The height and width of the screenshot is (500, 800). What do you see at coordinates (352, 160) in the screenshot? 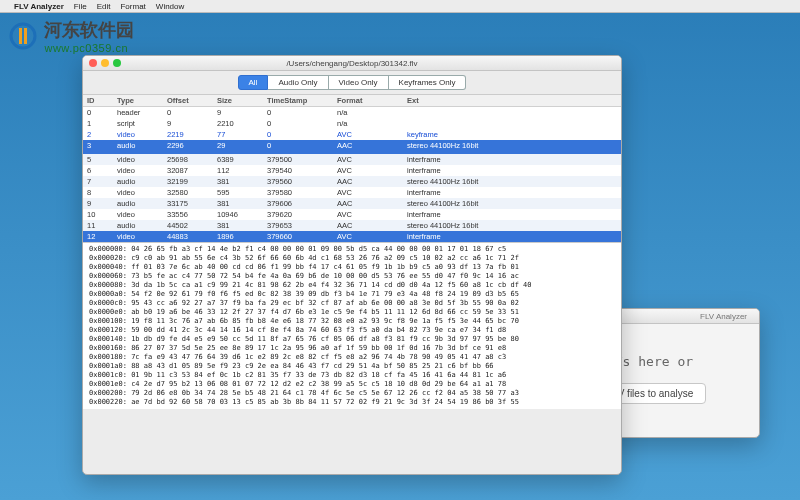
I see `table-row: 5video256986389379500AVCinterframe` at bounding box center [352, 160].